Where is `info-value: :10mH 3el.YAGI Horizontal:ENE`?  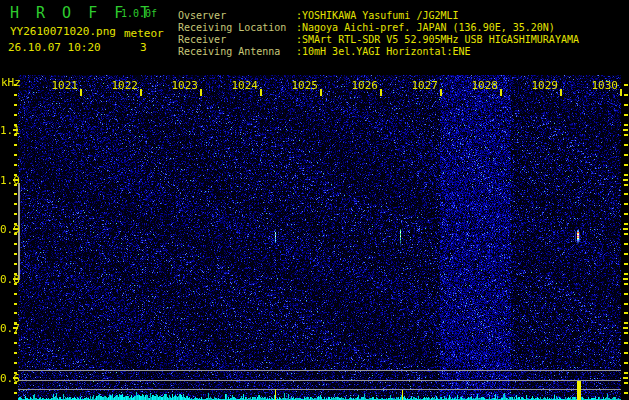 info-value: :10mH 3el.YAGI Horizontal:ENE is located at coordinates (384, 52).